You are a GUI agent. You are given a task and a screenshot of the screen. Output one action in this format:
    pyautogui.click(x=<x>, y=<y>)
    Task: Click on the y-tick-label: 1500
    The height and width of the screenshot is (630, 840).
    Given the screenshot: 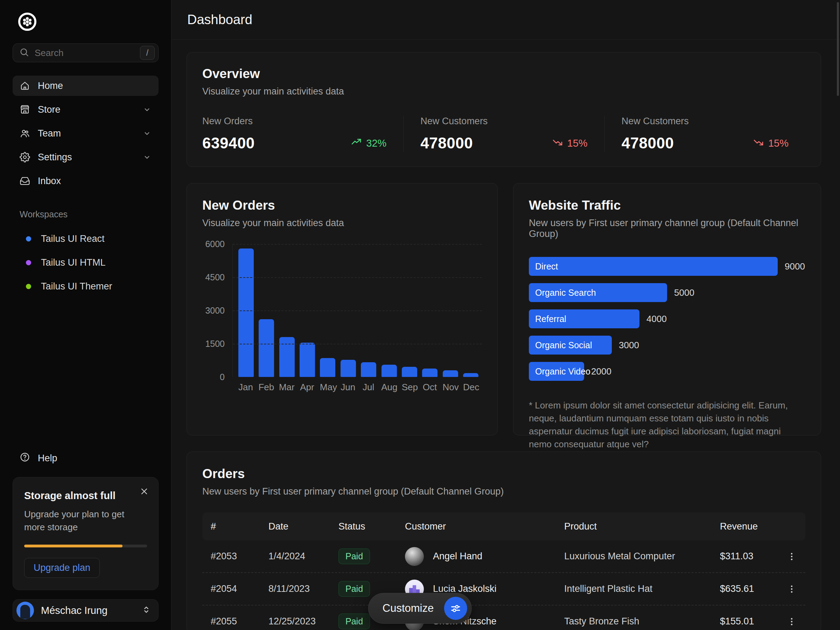 What is the action you would take?
    pyautogui.click(x=215, y=344)
    